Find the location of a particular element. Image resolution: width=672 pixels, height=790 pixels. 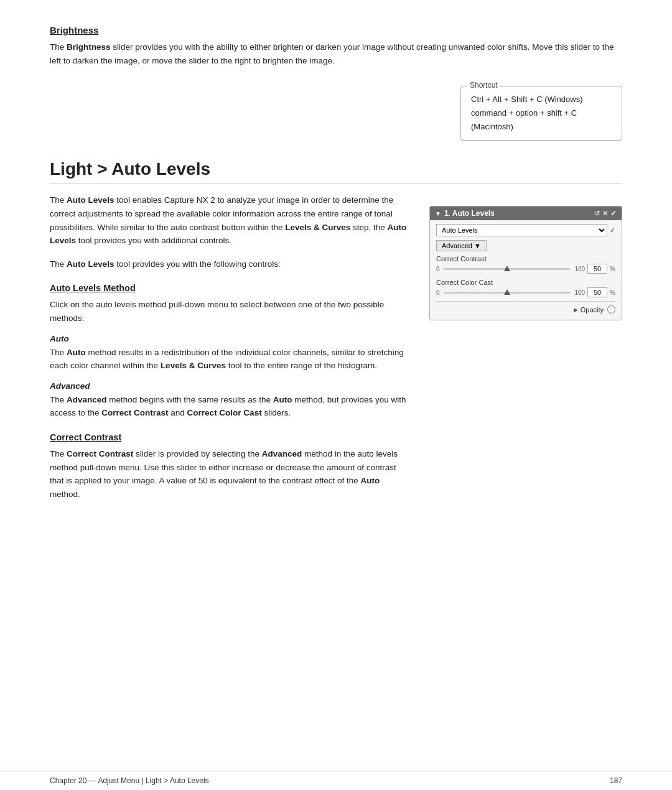

auto-levels-intro: The Auto Levels tool enables Capture NX … is located at coordinates (230, 220).